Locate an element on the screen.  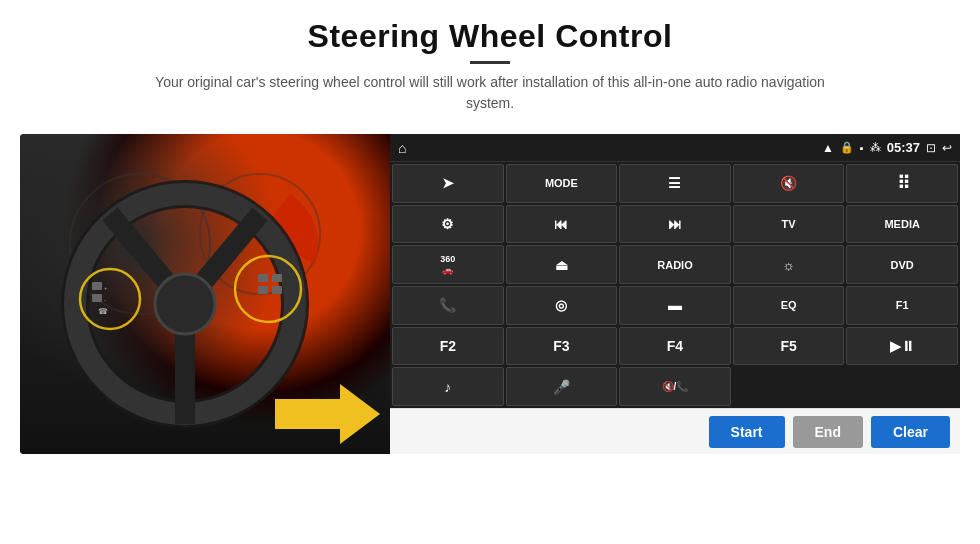
screen-btn: ▬ is located at coordinates (675, 306).